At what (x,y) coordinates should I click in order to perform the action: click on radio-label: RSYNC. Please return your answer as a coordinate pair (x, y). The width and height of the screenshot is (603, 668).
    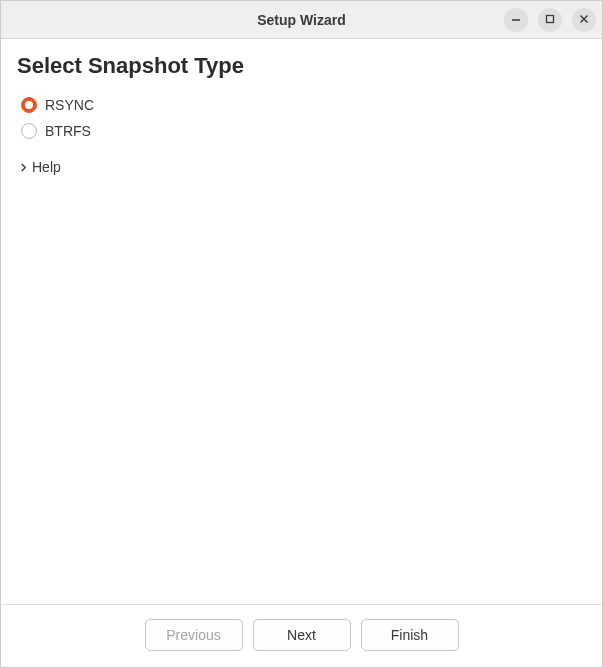
    Looking at the image, I should click on (70, 105).